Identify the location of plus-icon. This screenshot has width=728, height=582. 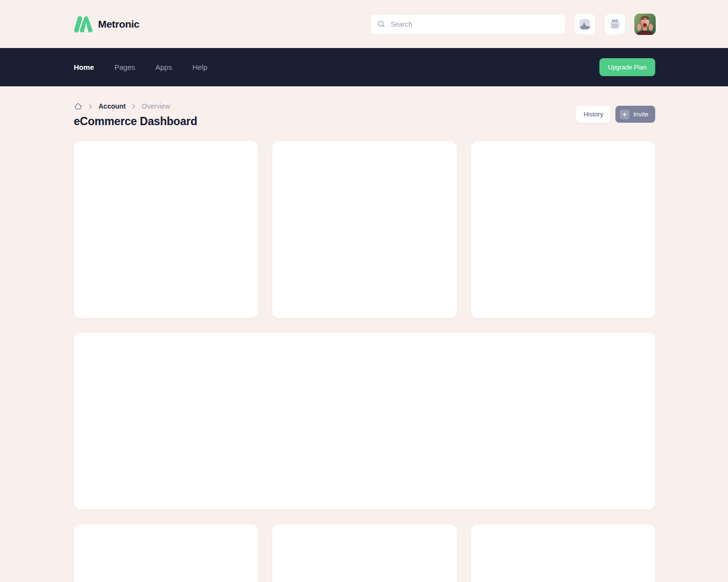
(625, 114).